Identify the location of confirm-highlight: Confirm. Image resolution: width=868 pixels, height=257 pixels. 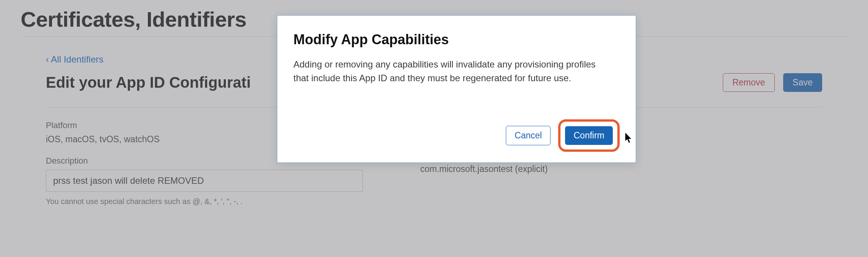
(589, 136).